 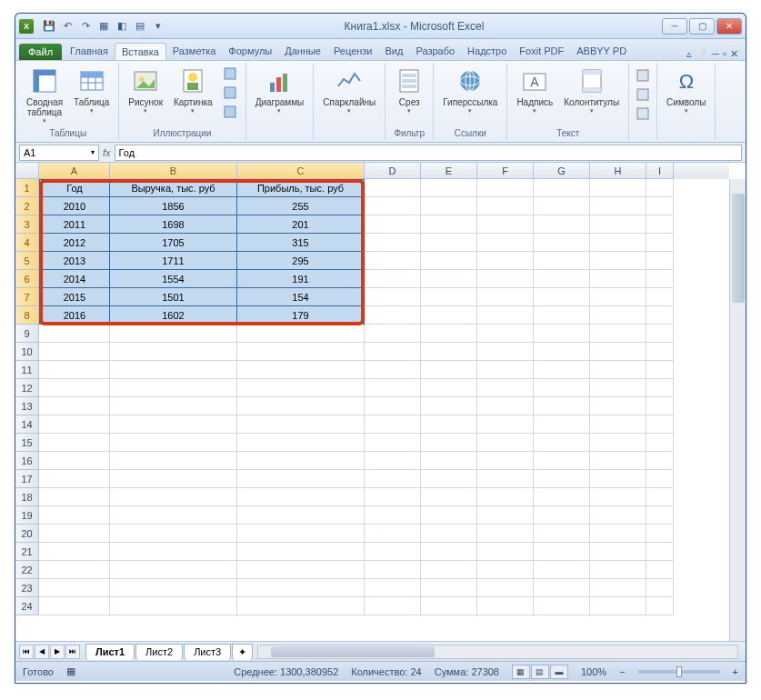 What do you see at coordinates (449, 334) in the screenshot?
I see `cell-E9` at bounding box center [449, 334].